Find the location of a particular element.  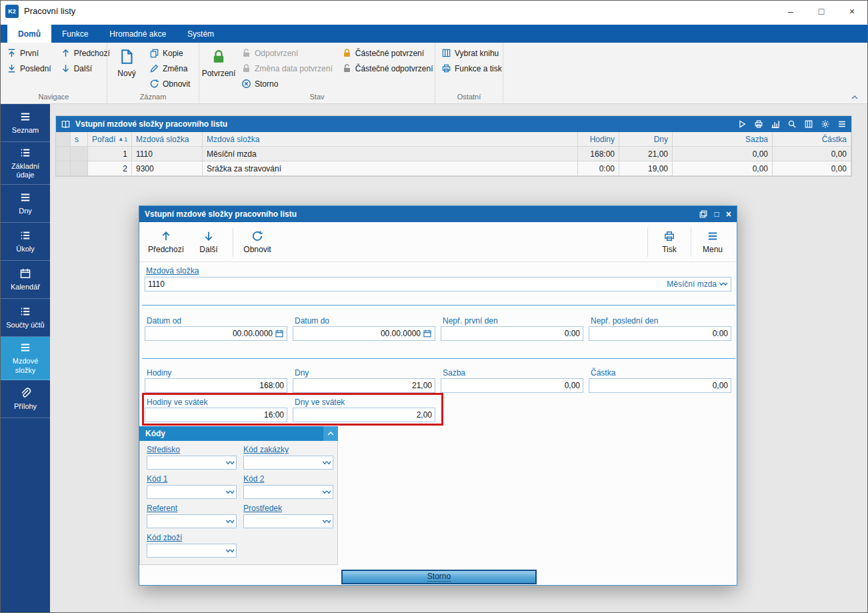

datum-do-input is located at coordinates (359, 334).